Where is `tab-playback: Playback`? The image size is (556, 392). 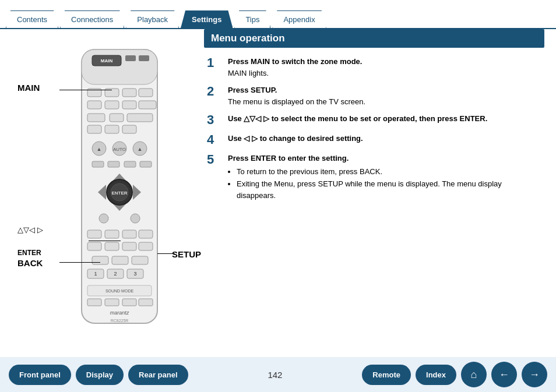
tab-playback: Playback is located at coordinates (153, 19).